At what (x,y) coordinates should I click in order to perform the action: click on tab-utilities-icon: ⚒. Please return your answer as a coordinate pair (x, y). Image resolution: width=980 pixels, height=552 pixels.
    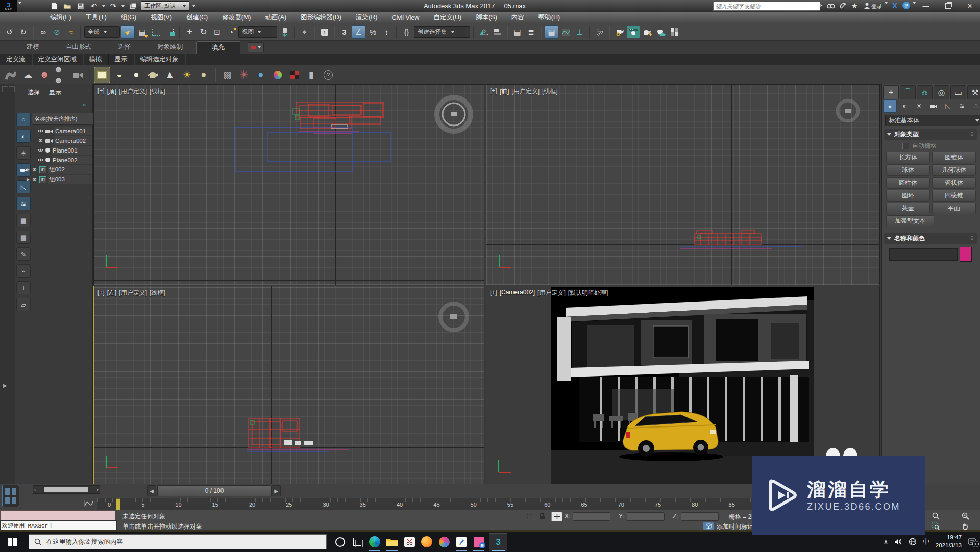
    Looking at the image, I should click on (974, 92).